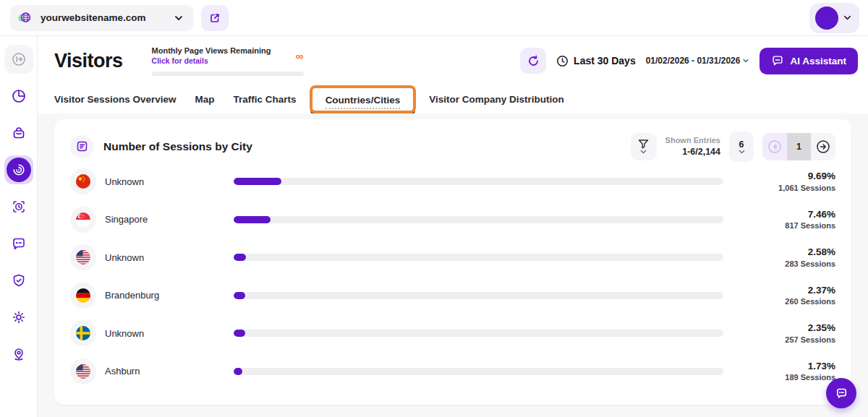  Describe the element at coordinates (19, 227) in the screenshot. I see `sidebar` at that location.